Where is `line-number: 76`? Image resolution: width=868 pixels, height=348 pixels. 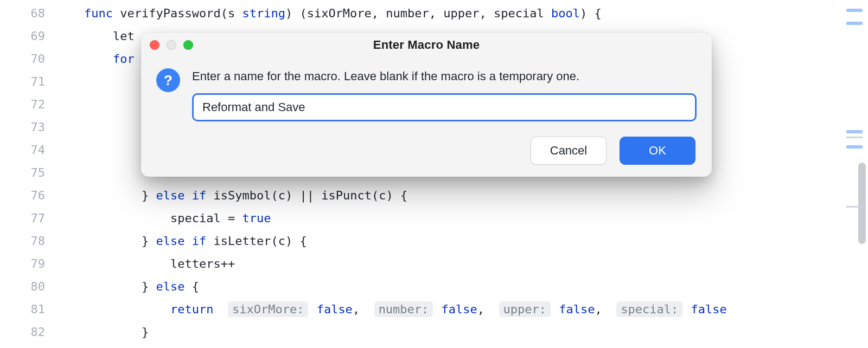
line-number: 76 is located at coordinates (23, 196).